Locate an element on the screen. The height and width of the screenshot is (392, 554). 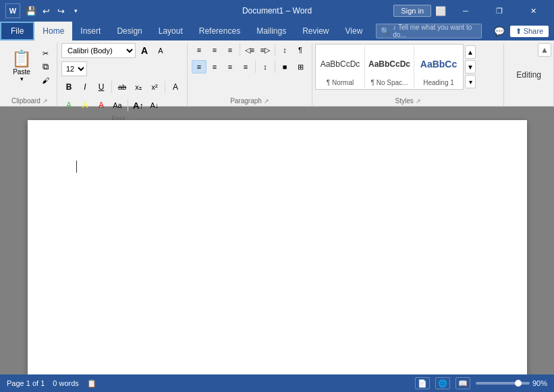
font-size-up-button: A↑ is located at coordinates (138, 105).